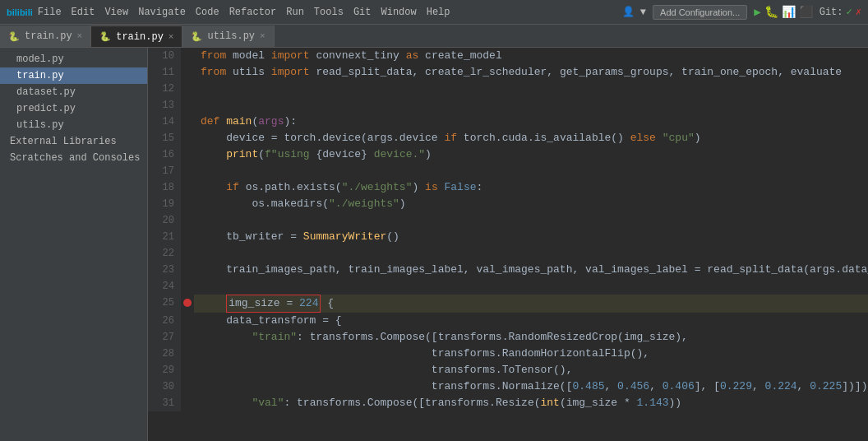  I want to click on menu-help: Help, so click(439, 12).